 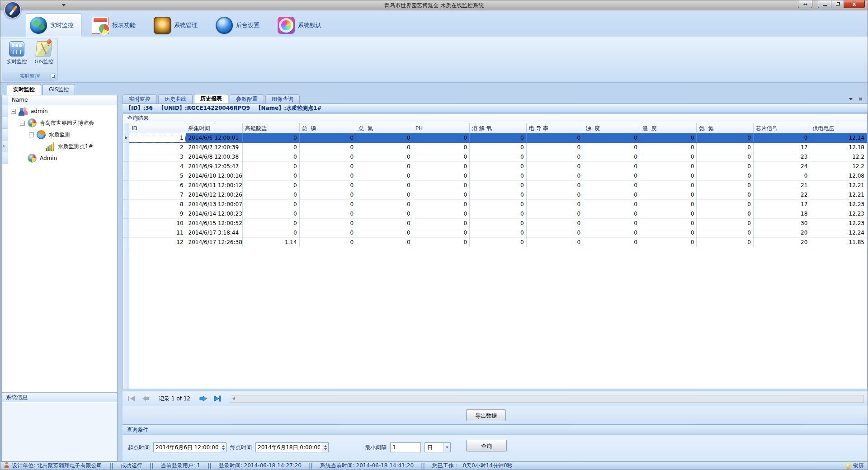 What do you see at coordinates (223, 447) in the screenshot?
I see `start-time-spinner` at bounding box center [223, 447].